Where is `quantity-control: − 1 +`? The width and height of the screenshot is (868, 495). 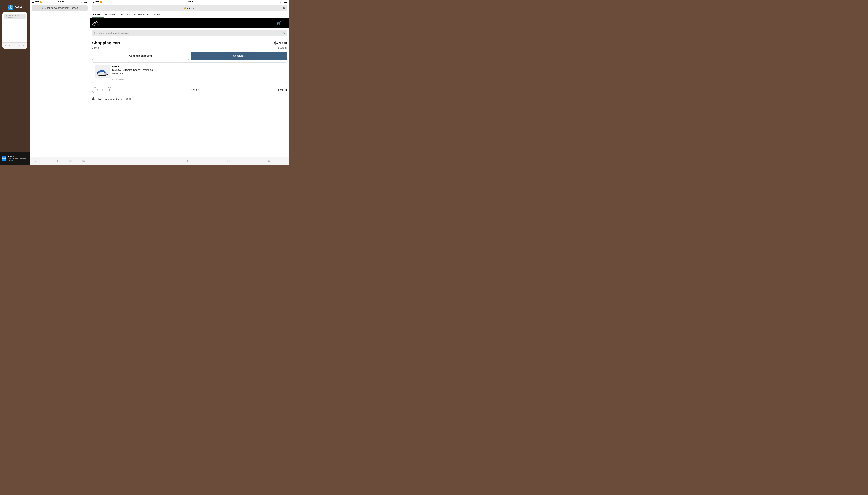 quantity-control: − 1 + is located at coordinates (102, 90).